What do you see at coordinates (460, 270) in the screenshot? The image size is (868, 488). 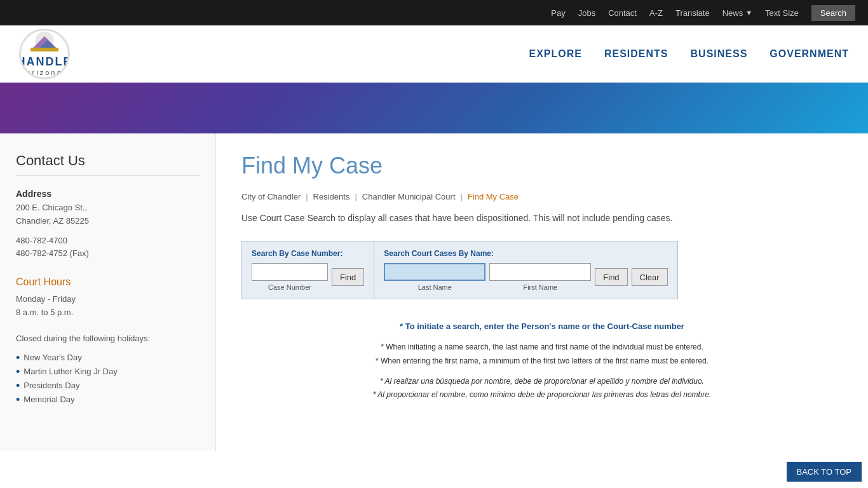 I see `search-form: Search By Case Number: Case Number Find …` at bounding box center [460, 270].